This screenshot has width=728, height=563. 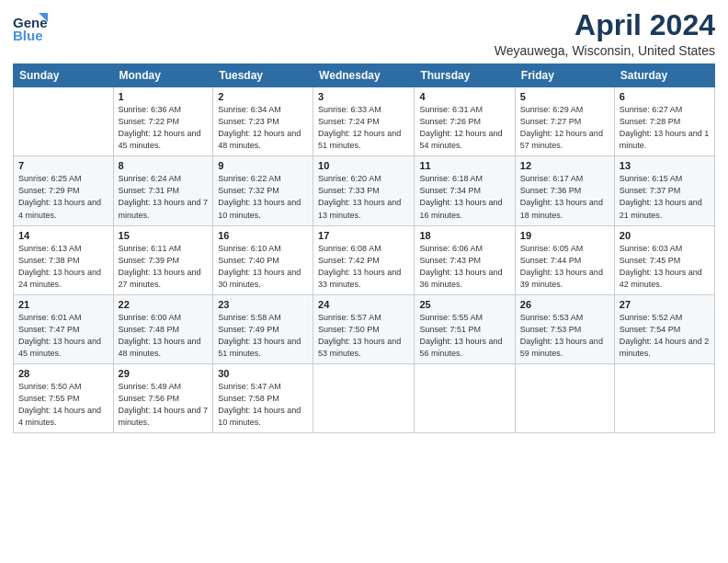 I want to click on sunset-text: Sunset: 7:22 PM, so click(x=149, y=121).